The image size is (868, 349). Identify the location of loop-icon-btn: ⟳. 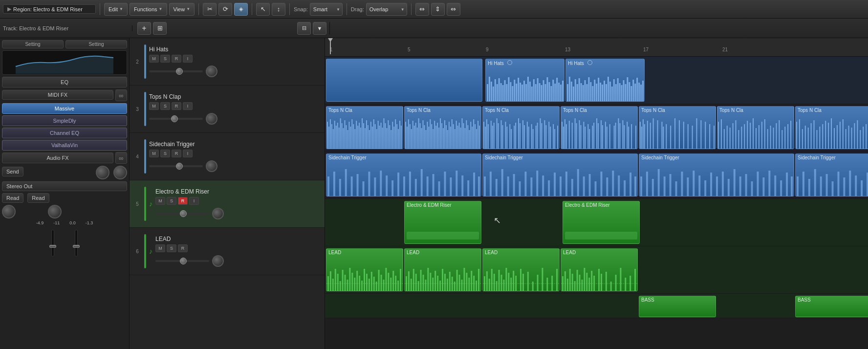
(225, 9).